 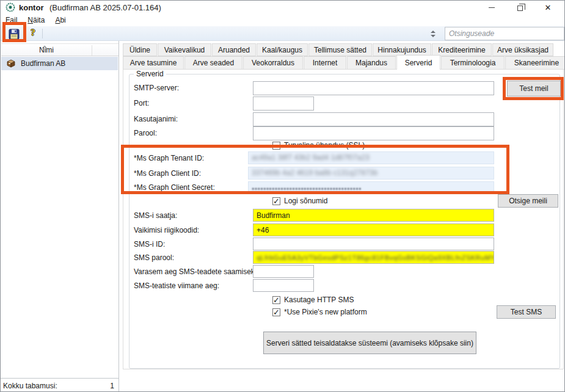 What do you see at coordinates (505, 34) in the screenshot?
I see `search-input` at bounding box center [505, 34].